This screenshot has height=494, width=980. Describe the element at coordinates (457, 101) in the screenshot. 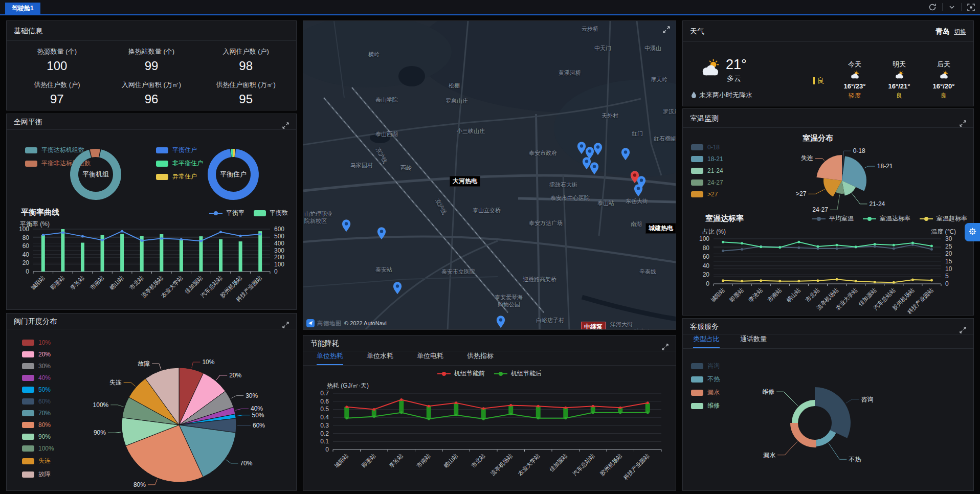

I see `map-place-label: 罗泉山庄` at that location.